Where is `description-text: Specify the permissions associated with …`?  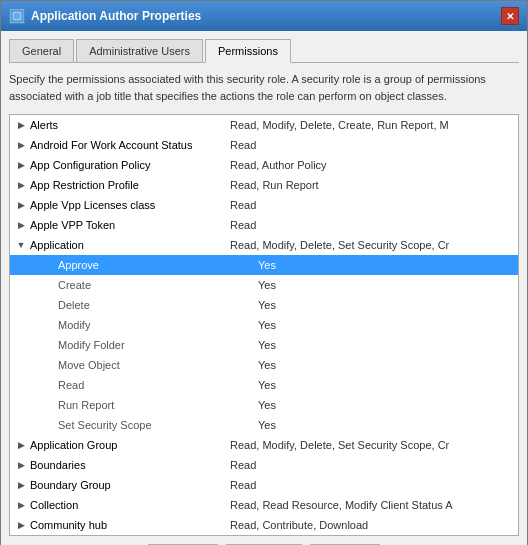
description-text: Specify the permissions associated with … is located at coordinates (264, 88).